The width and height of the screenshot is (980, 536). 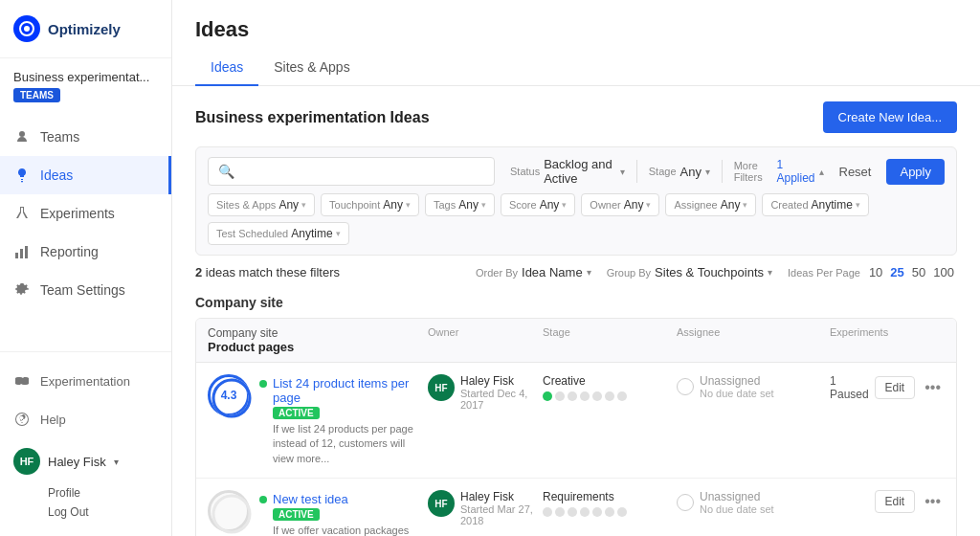 What do you see at coordinates (84, 29) in the screenshot?
I see `logo-text: Optimizely` at bounding box center [84, 29].